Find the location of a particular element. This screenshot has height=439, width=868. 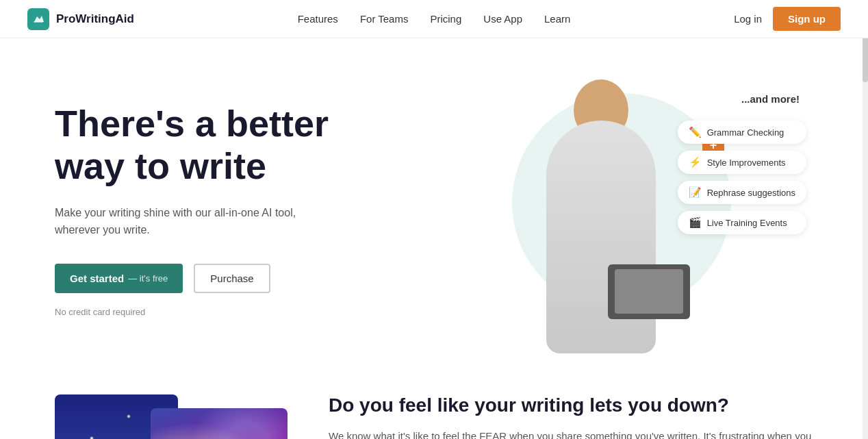

pill-rephrase: 📝 Rephrase suggestions is located at coordinates (742, 192).